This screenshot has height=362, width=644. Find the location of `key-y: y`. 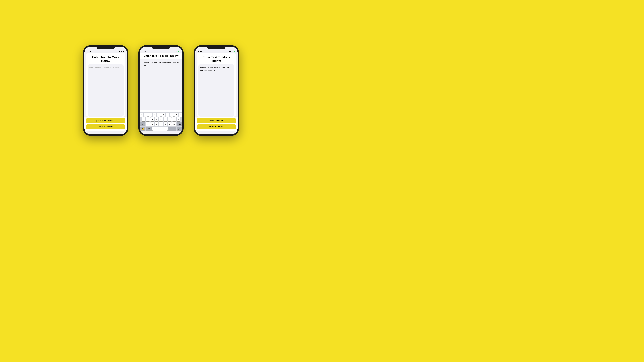

key-y: y is located at coordinates (163, 115).